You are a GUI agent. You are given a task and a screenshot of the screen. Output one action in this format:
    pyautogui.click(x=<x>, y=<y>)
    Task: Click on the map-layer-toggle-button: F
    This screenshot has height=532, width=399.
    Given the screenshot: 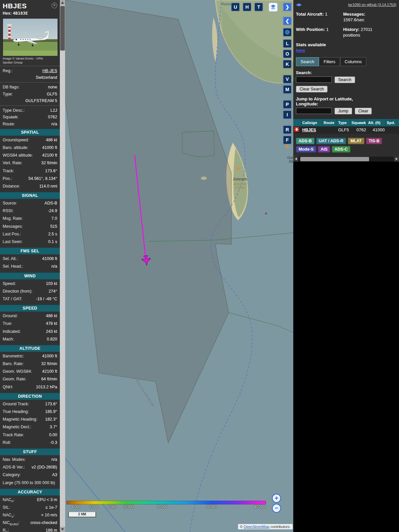 What is the action you would take?
    pyautogui.click(x=287, y=140)
    